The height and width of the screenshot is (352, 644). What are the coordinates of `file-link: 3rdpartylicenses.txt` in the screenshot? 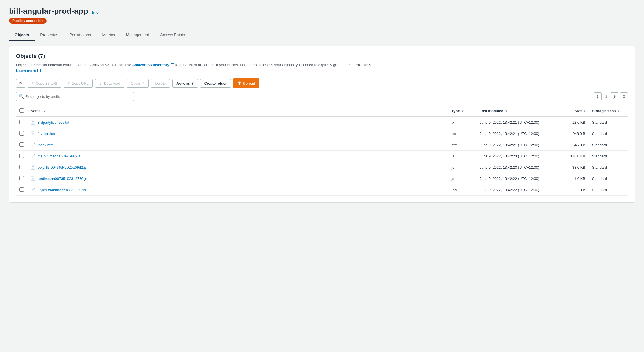 It's located at (53, 123).